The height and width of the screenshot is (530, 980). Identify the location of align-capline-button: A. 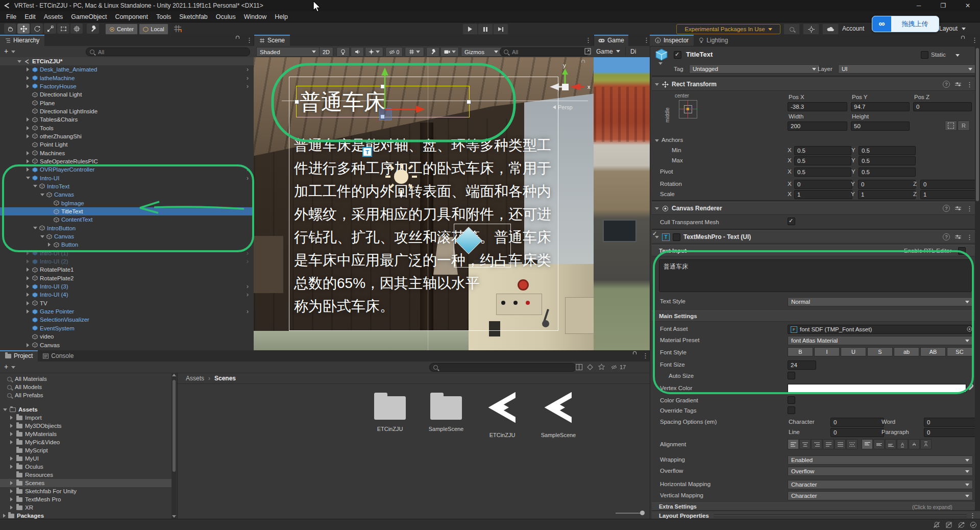
(926, 444).